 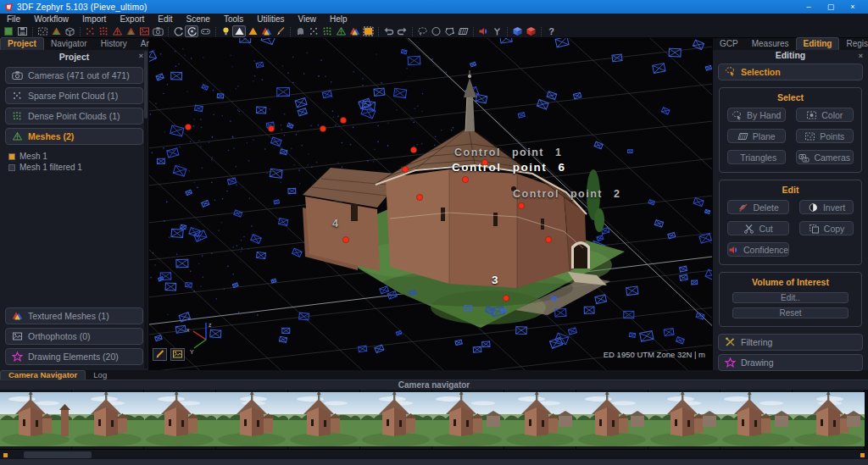 What do you see at coordinates (75, 316) in the screenshot?
I see `textured-meshes-item: Textured Meshes (1)` at bounding box center [75, 316].